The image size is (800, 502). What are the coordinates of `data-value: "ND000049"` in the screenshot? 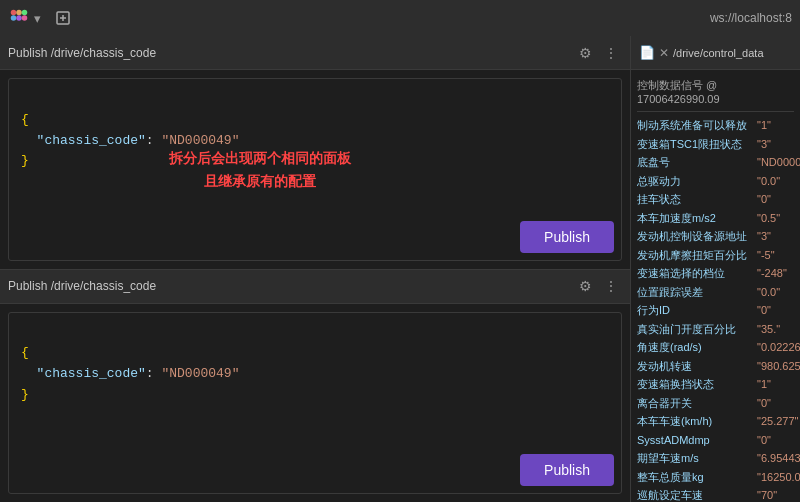 It's located at (778, 162).